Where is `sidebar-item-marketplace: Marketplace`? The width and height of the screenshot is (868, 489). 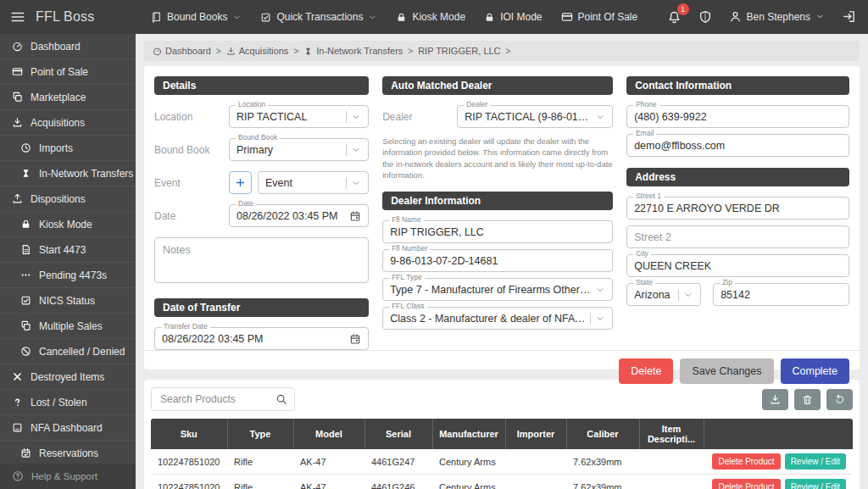 sidebar-item-marketplace: Marketplace is located at coordinates (68, 97).